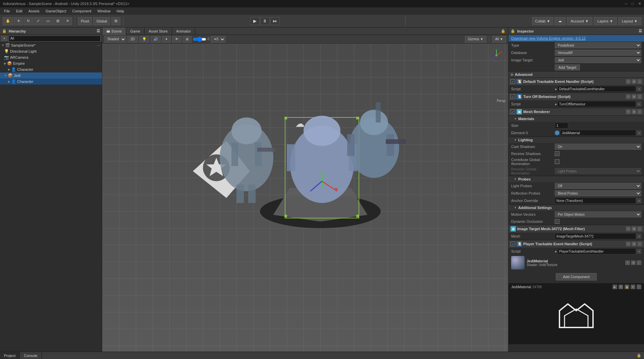 This screenshot has height=359, width=644. I want to click on layers-btn: Layers ▼, so click(605, 21).